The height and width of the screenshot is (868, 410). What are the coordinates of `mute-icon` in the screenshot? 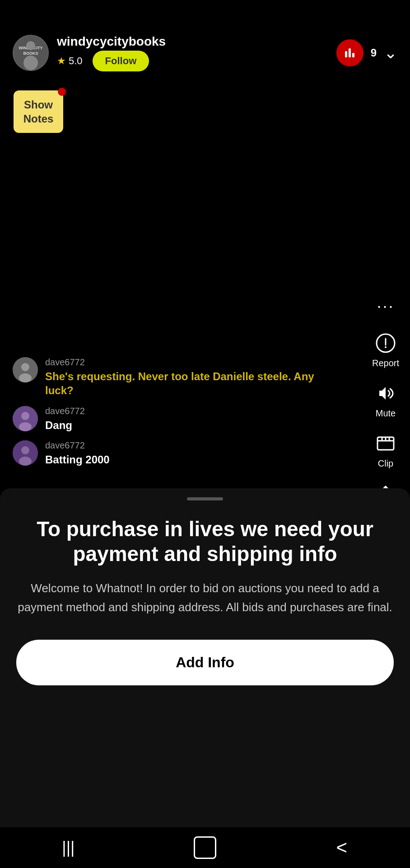 It's located at (386, 393).